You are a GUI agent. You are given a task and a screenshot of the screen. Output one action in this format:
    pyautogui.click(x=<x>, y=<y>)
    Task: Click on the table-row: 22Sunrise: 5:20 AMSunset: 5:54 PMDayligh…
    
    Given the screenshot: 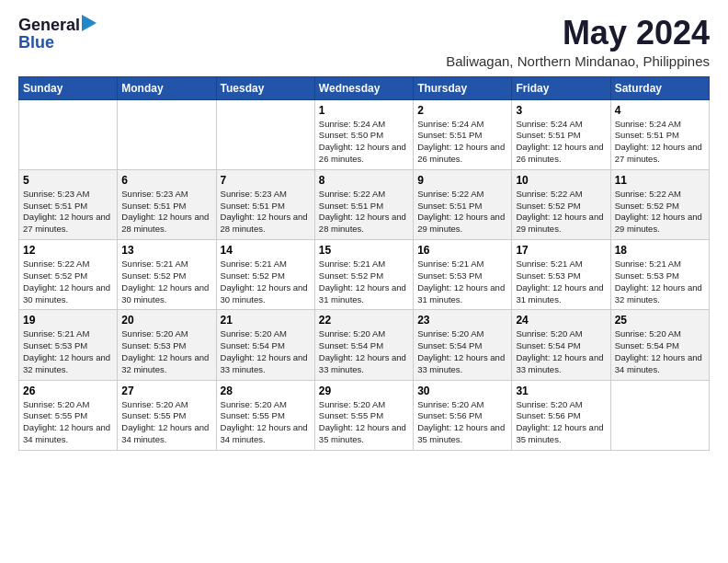 What is the action you would take?
    pyautogui.click(x=364, y=345)
    